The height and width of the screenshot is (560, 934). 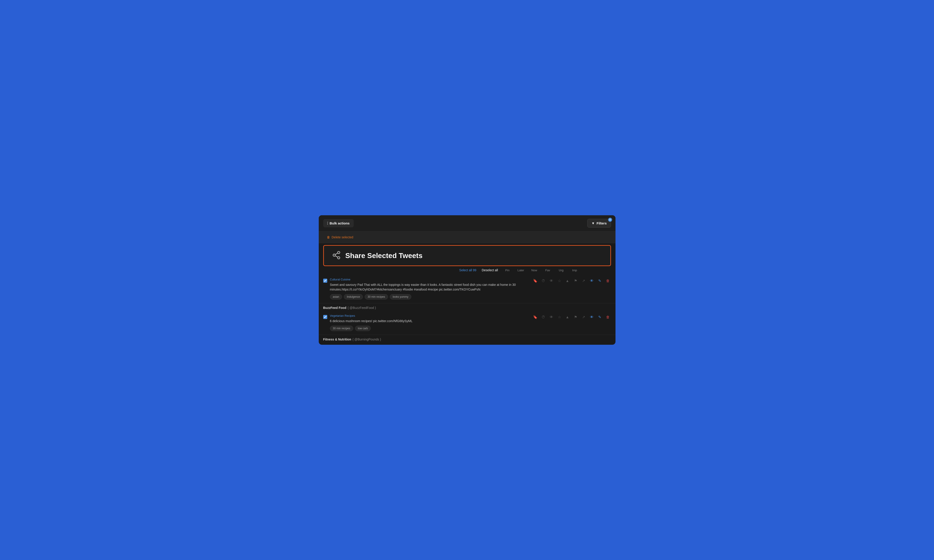 What do you see at coordinates (490, 270) in the screenshot?
I see `deselect-all-link: Deselect all` at bounding box center [490, 270].